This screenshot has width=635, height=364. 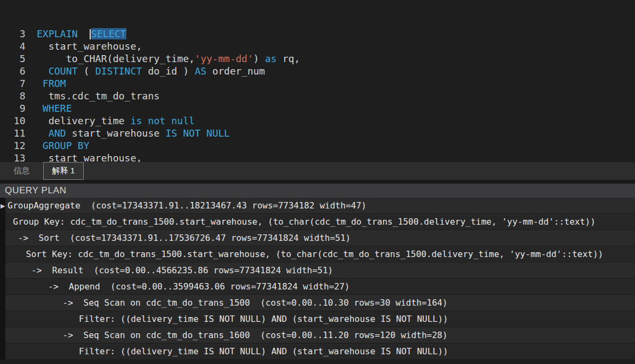 What do you see at coordinates (318, 222) in the screenshot?
I see `plan-row: Group Key: cdc_tm_do_trans_1500.start_wa…` at bounding box center [318, 222].